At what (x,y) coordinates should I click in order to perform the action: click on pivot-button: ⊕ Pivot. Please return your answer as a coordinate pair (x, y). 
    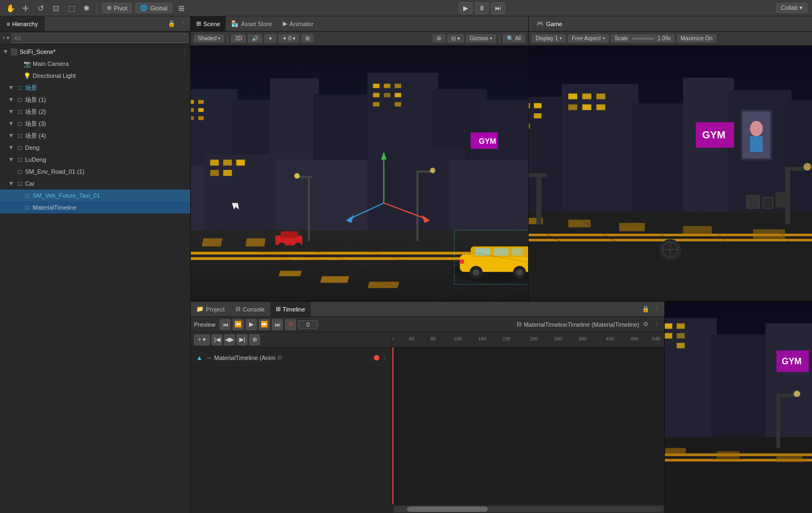
    Looking at the image, I should click on (117, 8).